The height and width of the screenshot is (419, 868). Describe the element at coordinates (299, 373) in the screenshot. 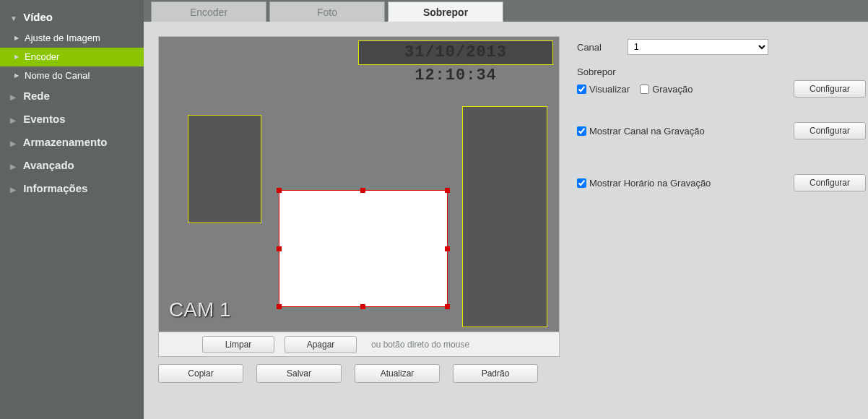

I see `save-button: Salvar` at that location.